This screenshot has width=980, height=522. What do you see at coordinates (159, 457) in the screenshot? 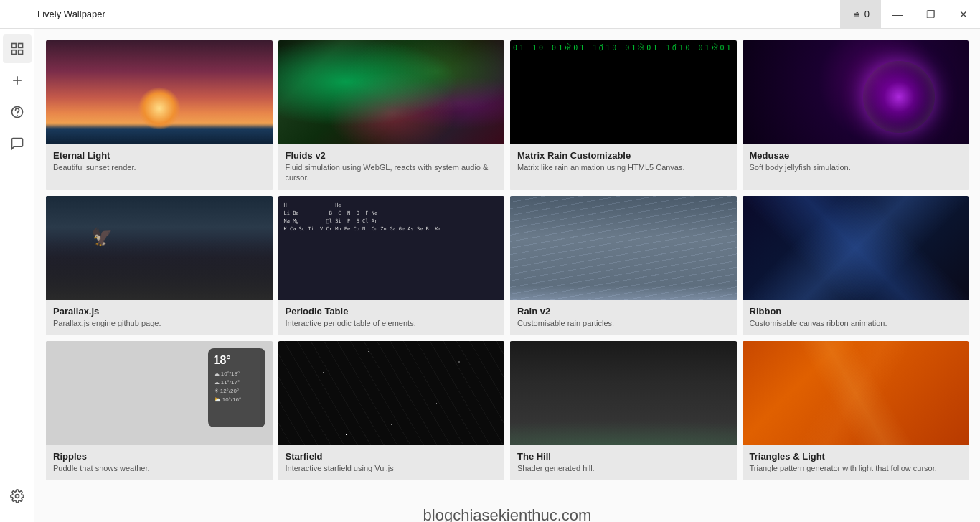
I see `wallpaper-name-ripples: Ripples` at bounding box center [159, 457].